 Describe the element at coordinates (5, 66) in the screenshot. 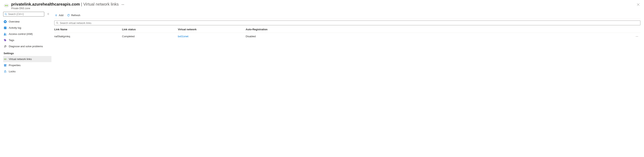

I see `properties-icon` at that location.